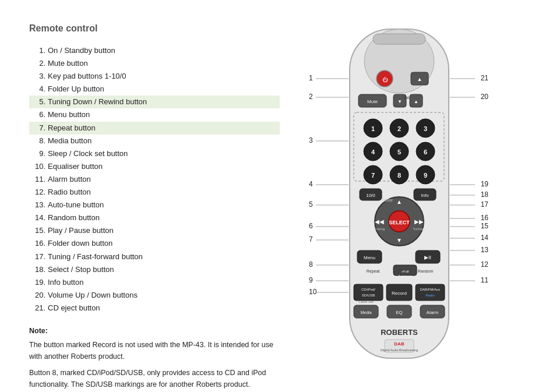  What do you see at coordinates (399, 175) in the screenshot?
I see `svg-text: 8` at bounding box center [399, 175].